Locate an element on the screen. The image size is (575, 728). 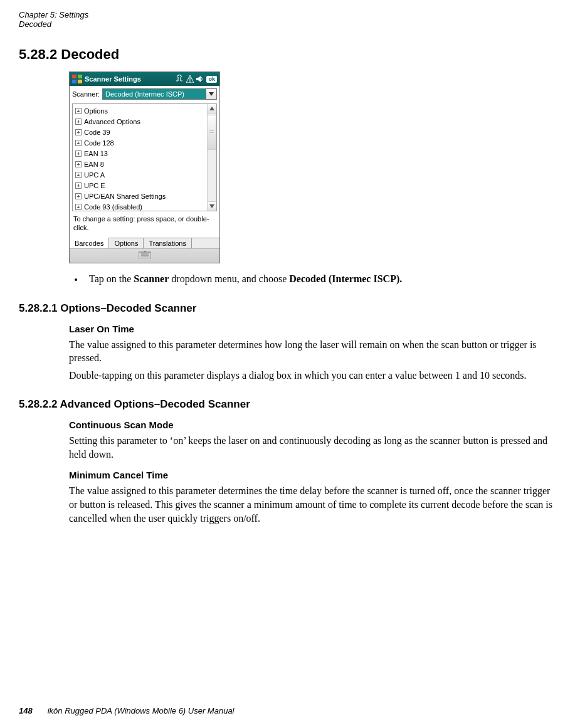
scanner-row: Scanner: Decoded (Intermec ISCP) is located at coordinates (144, 95).